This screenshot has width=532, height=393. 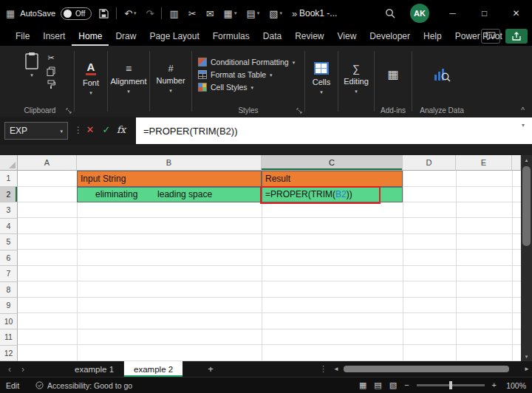 I want to click on cell-b2: eliminating leading space, so click(x=169, y=195).